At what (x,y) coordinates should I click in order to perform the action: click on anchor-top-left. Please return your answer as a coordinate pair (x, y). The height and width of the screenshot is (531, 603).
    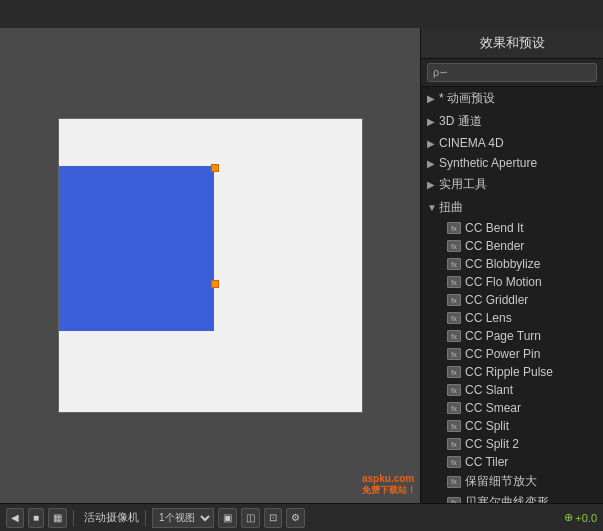
    Looking at the image, I should click on (215, 168).